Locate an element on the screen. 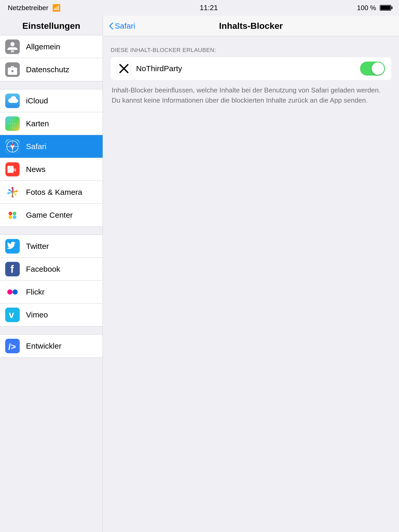 The height and width of the screenshot is (532, 399). section-label: DIESE INHALT-BLOCKER ERLAUBEN: is located at coordinates (251, 50).